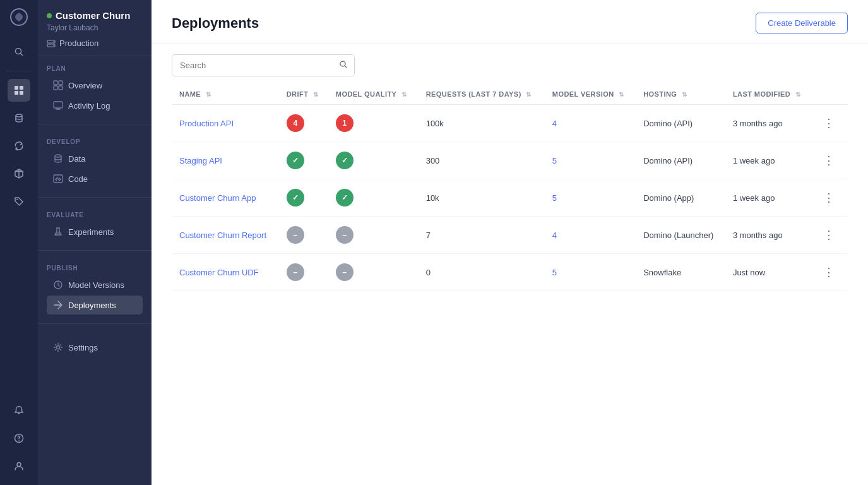 The width and height of the screenshot is (868, 485). Describe the element at coordinates (58, 159) in the screenshot. I see `database-icon` at that location.